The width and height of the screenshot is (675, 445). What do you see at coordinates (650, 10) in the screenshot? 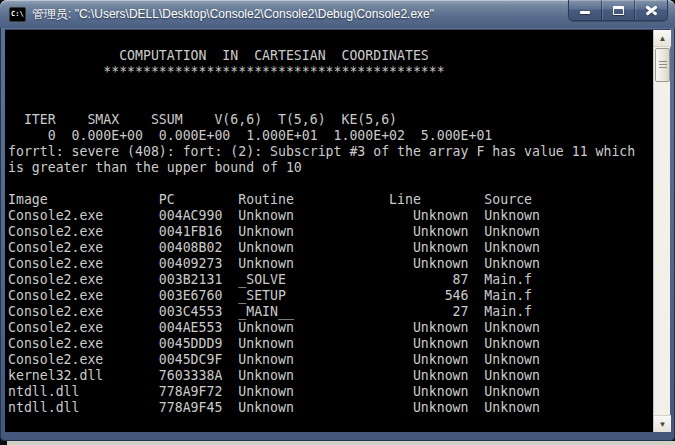
I see `close-button` at bounding box center [650, 10].